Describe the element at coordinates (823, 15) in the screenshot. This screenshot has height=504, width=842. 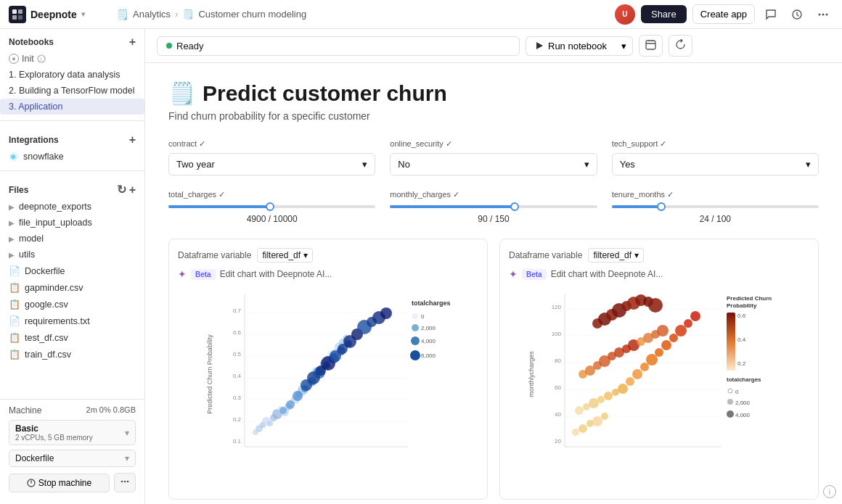
I see `more-icon` at that location.